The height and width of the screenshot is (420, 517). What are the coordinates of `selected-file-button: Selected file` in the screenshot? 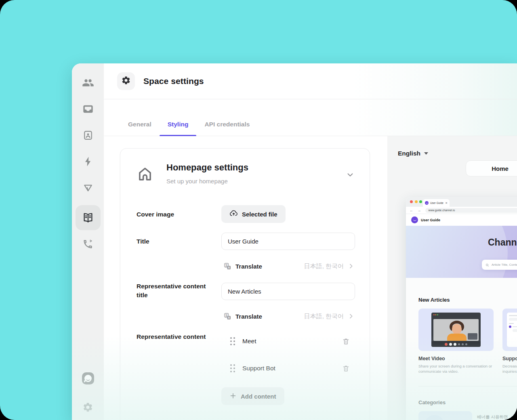 It's located at (254, 214).